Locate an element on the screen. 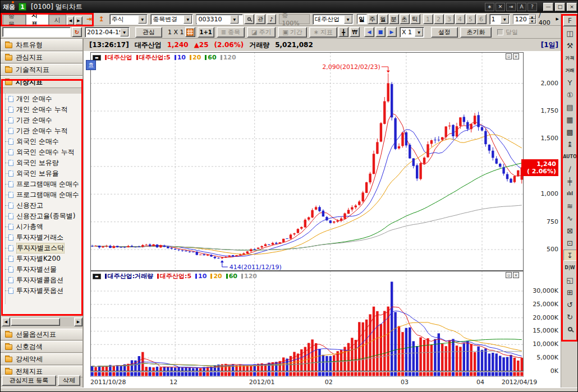 The image size is (578, 392). tree-item-투자자별코스닥: 투자자별코스닥 is located at coordinates (42, 248).